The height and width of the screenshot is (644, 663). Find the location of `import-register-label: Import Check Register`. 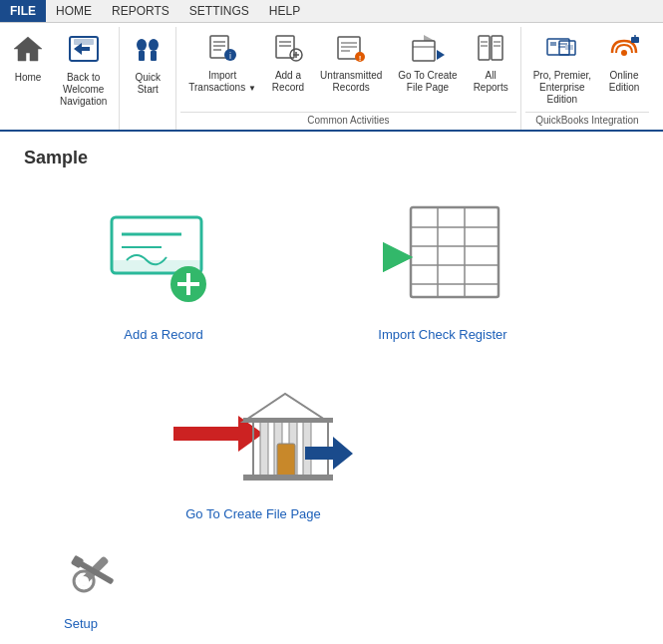

import-register-label: Import Check Register is located at coordinates (443, 335).